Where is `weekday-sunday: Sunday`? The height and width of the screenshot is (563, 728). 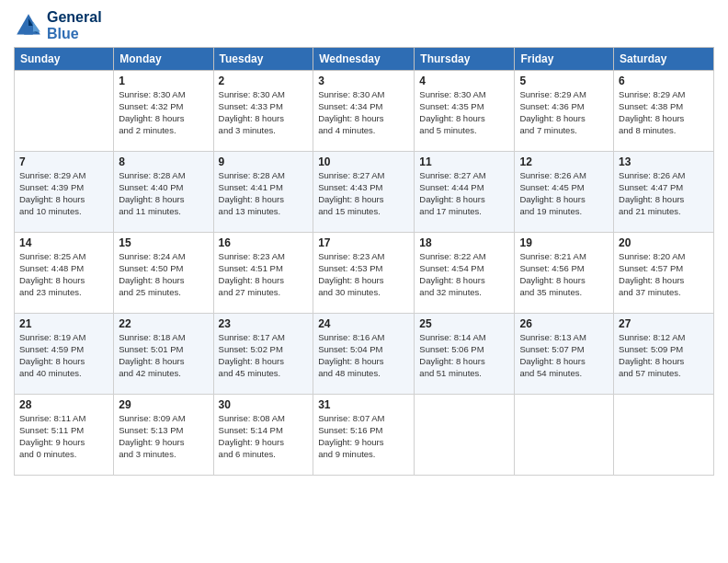 weekday-sunday: Sunday is located at coordinates (64, 59).